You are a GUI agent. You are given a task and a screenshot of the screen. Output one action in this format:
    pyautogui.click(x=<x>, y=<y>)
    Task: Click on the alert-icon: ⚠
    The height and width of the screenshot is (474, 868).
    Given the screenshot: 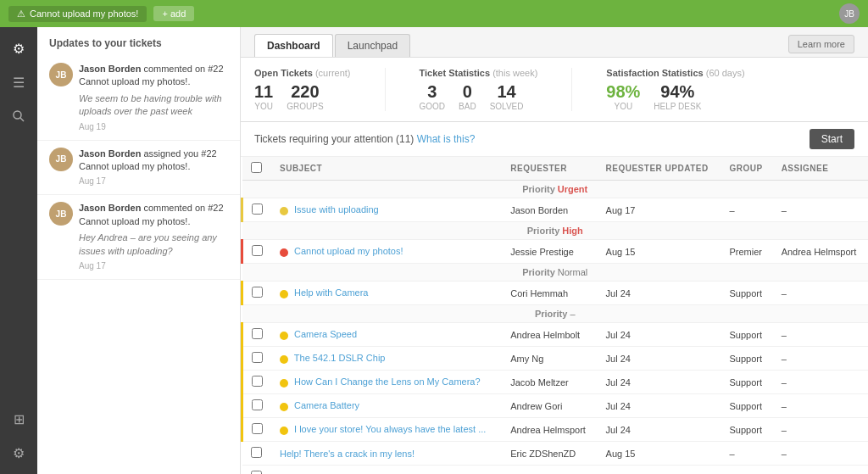 What is the action you would take?
    pyautogui.click(x=21, y=14)
    